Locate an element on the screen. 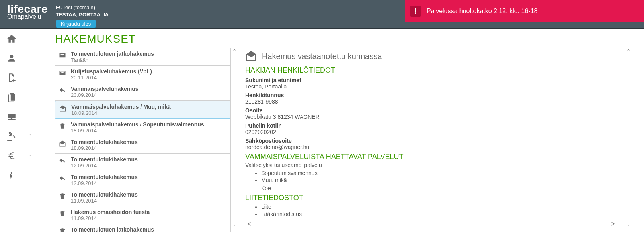 The width and height of the screenshot is (644, 232). application-list-item: Hakemus omaishoidon tuesta11.09.2014 is located at coordinates (142, 215).